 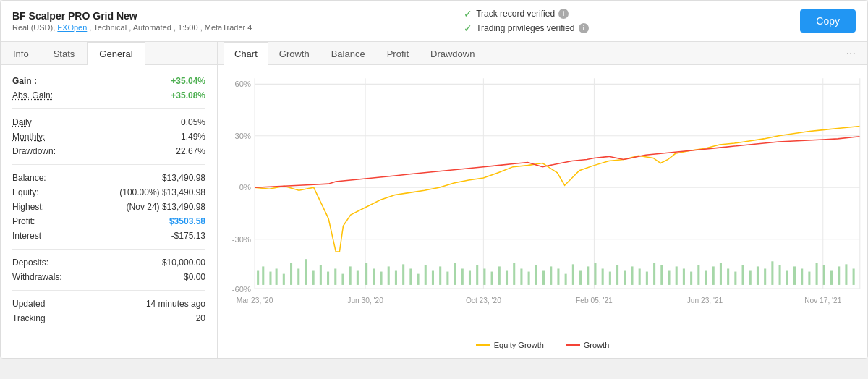 What do you see at coordinates (109, 137) in the screenshot?
I see `stat-monthly: Monthly: 1.49%` at bounding box center [109, 137].